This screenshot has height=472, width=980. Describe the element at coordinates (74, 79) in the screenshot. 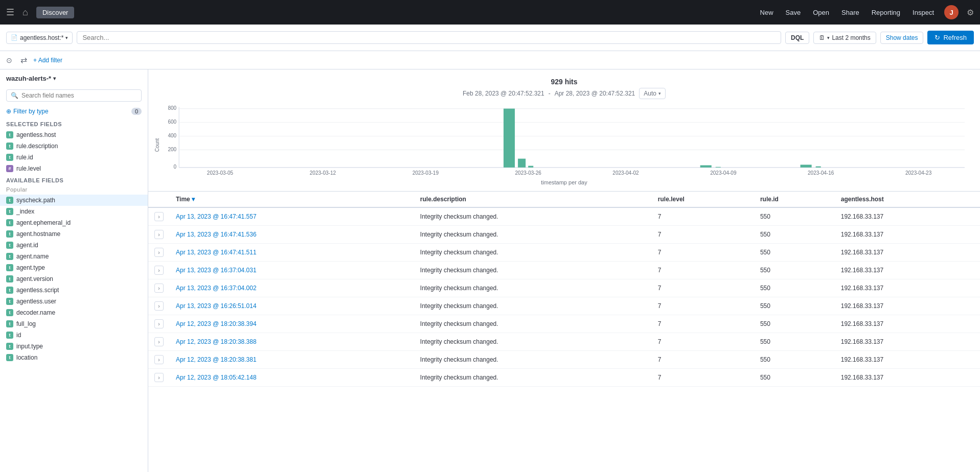

I see `index-pattern-selector: wazuh-alerts-* ▾` at that location.